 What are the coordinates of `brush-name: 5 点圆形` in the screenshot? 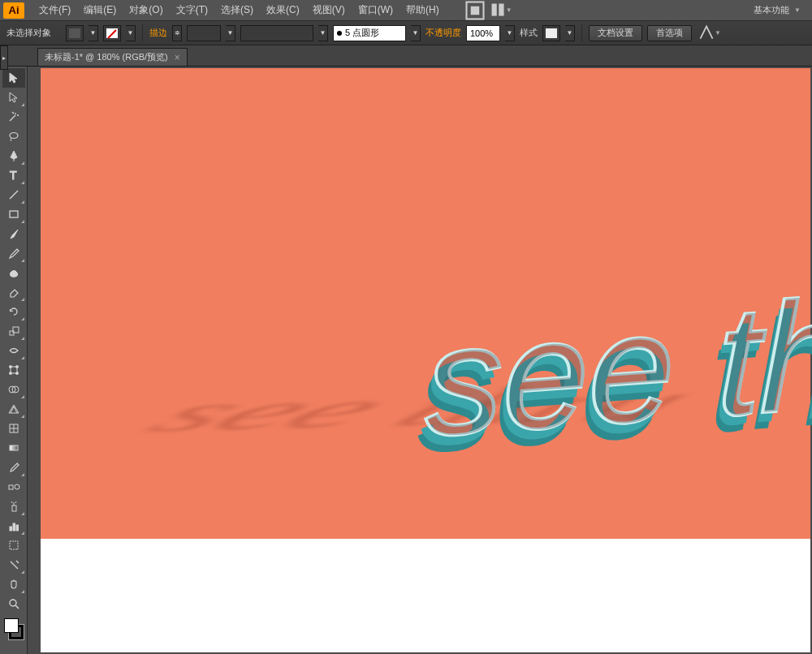 It's located at (362, 32).